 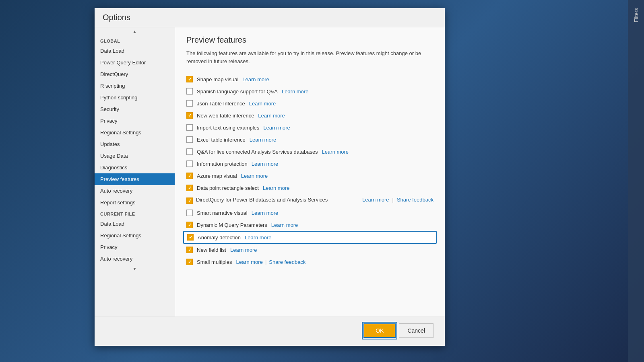 What do you see at coordinates (310, 115) in the screenshot?
I see `feature-row-new-web-table: New web table inference Learn more` at bounding box center [310, 115].